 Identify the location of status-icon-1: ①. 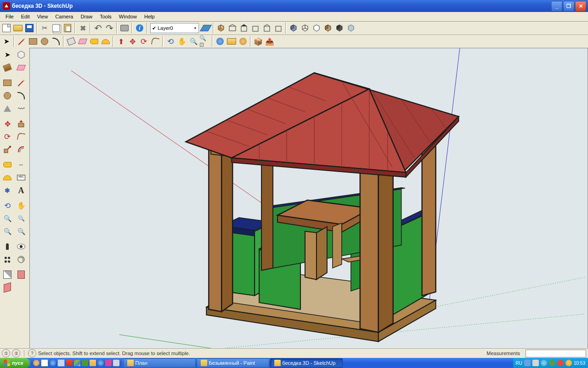
(6, 353).